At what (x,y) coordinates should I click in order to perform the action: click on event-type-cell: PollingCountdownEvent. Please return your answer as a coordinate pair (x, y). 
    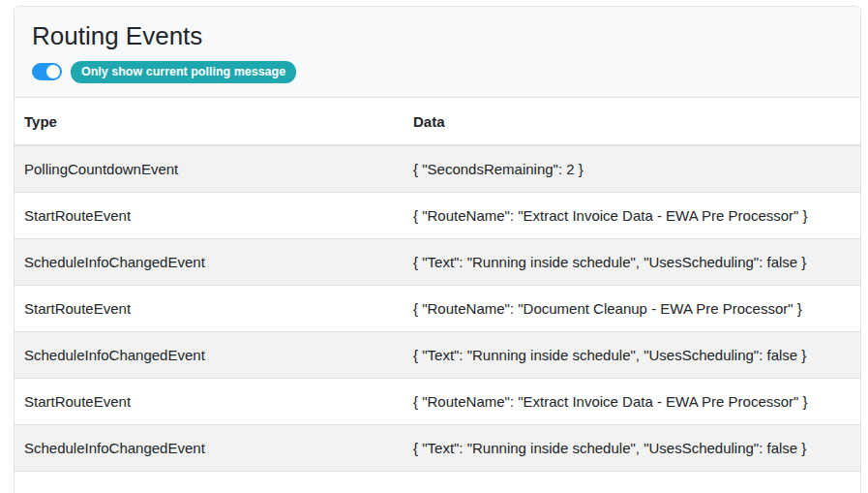
    Looking at the image, I should click on (209, 169).